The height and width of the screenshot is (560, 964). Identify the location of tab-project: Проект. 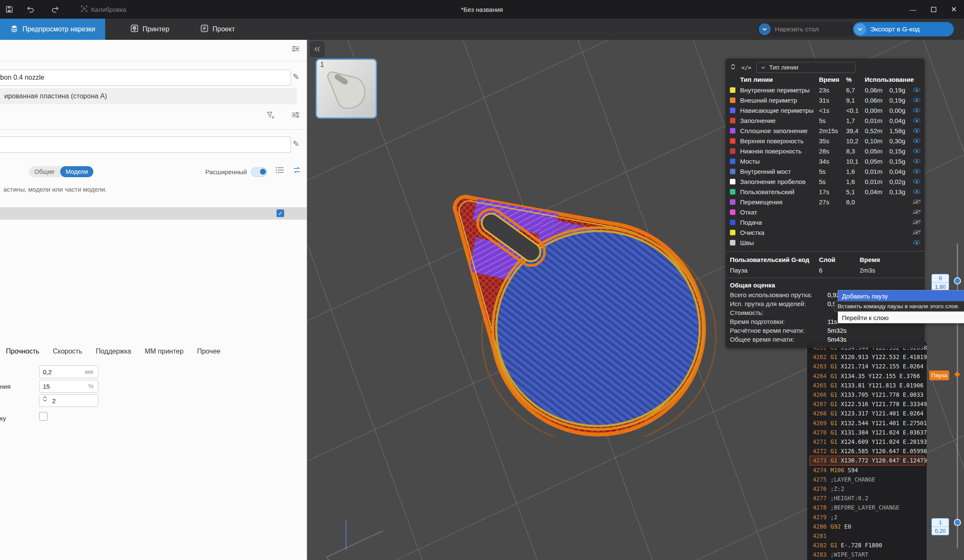
(218, 29).